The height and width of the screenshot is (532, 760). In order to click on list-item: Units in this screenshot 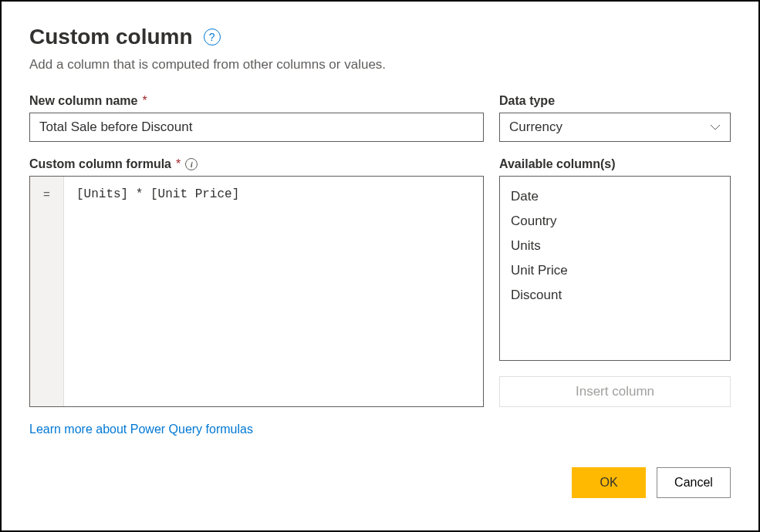, I will do `click(615, 246)`.